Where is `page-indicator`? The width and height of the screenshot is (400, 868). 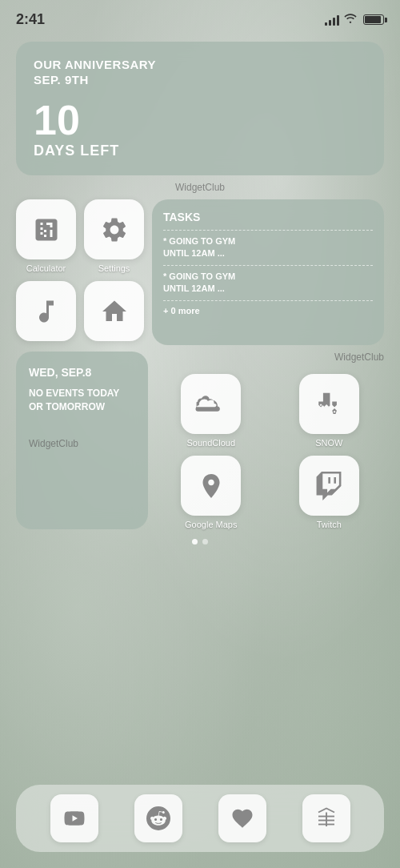 page-indicator is located at coordinates (200, 541).